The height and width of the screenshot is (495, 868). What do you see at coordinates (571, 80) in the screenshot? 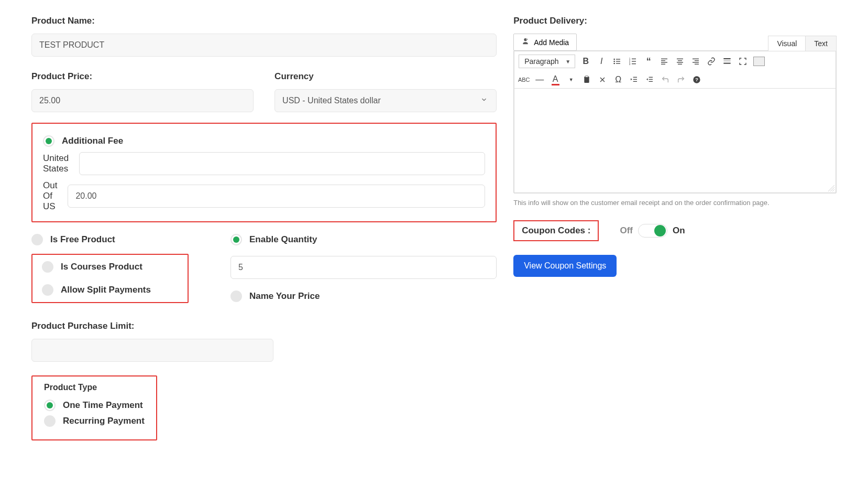
I see `text-color-dropdown-icon: ▼` at bounding box center [571, 80].